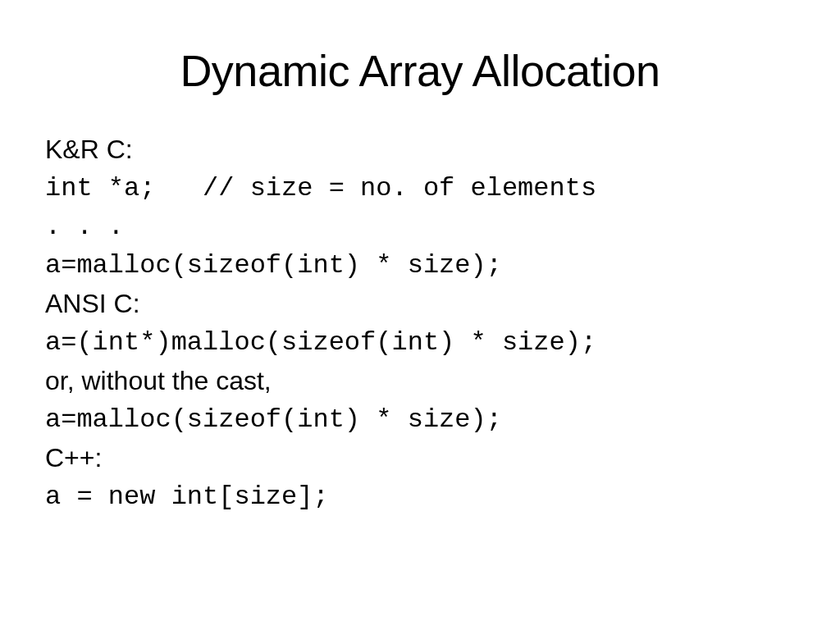 Image resolution: width=840 pixels, height=630 pixels. I want to click on code-line-1: int *a; // size = no. of elements, so click(420, 189).